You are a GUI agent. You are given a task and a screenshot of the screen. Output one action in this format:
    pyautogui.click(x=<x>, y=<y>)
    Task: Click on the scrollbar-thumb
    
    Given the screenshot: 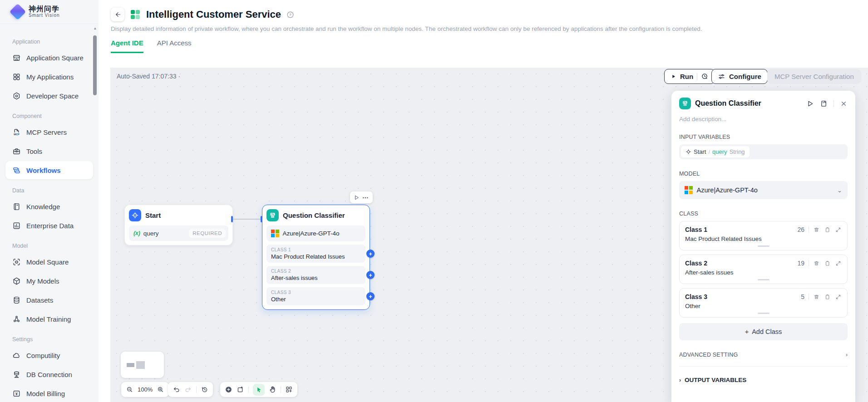 What is the action you would take?
    pyautogui.click(x=95, y=65)
    